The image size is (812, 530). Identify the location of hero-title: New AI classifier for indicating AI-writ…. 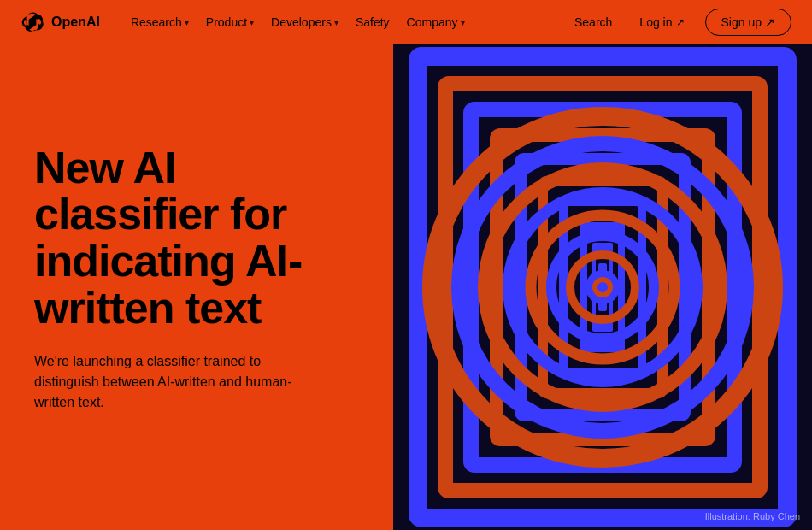
(197, 238).